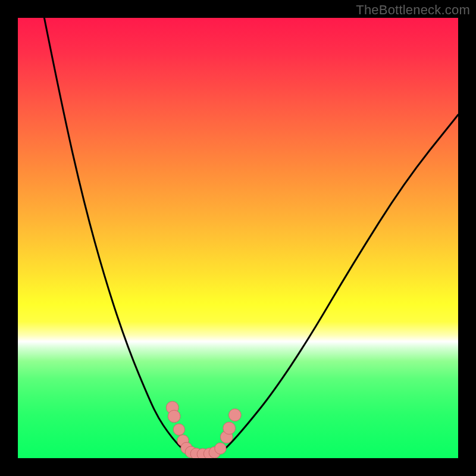 The image size is (476, 476). Describe the element at coordinates (413, 10) in the screenshot. I see `attribution-label: TheBottleneck.com` at that location.